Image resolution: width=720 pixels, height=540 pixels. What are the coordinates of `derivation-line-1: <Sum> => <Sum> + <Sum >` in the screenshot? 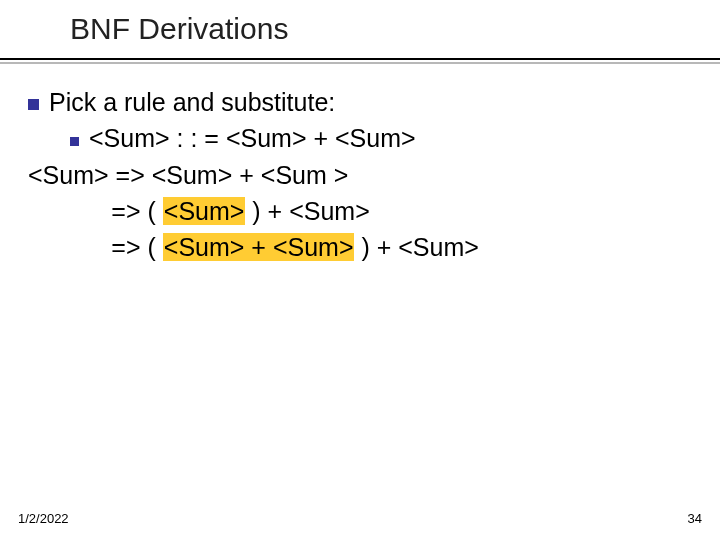 It's located at (254, 175).